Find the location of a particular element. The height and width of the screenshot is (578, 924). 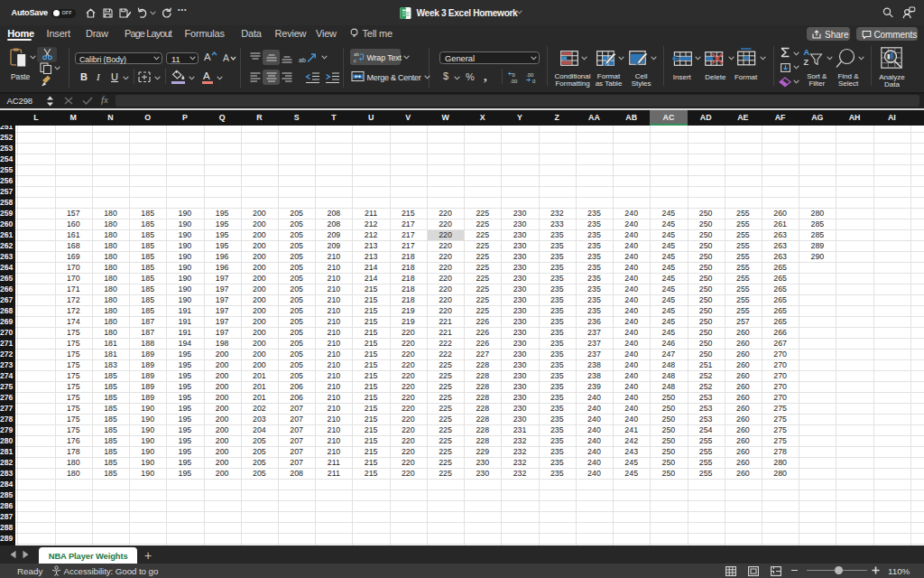

svg-text: Z is located at coordinates (807, 61).